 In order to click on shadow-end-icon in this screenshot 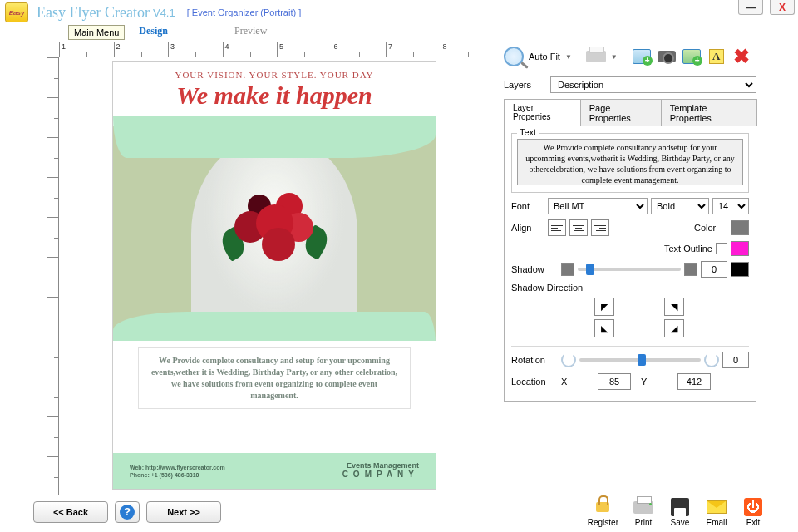, I will do `click(691, 269)`.